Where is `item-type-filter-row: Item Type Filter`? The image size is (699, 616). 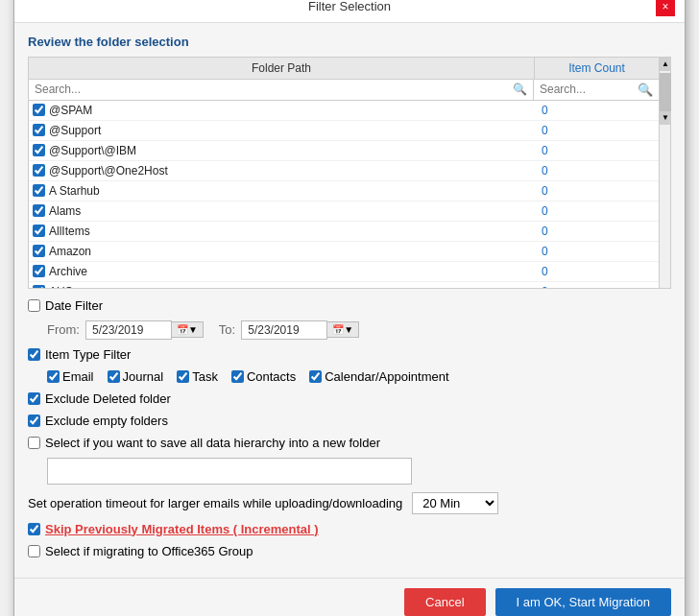 item-type-filter-row: Item Type Filter is located at coordinates (350, 355).